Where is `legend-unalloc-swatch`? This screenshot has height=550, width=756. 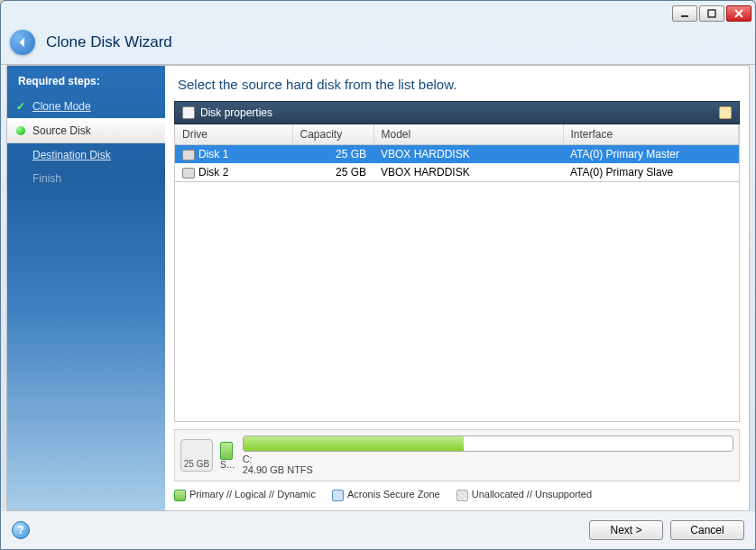 legend-unalloc-swatch is located at coordinates (462, 496).